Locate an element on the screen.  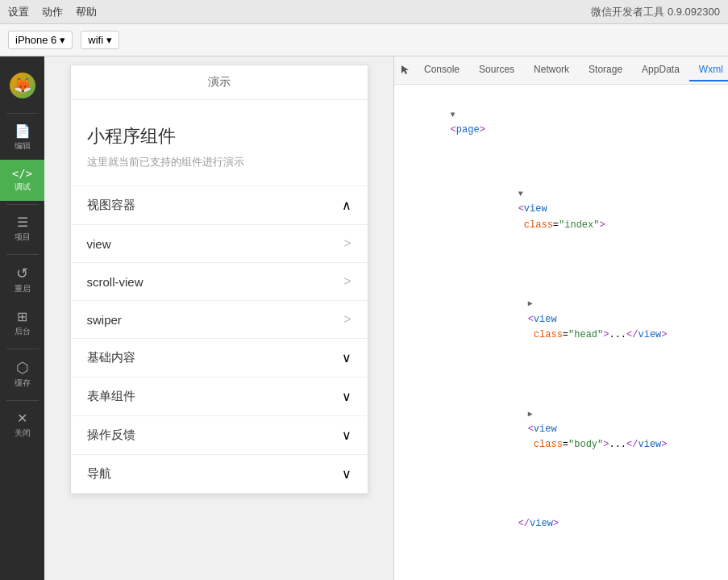
sidebar: 🦊 📄 编辑 </> 调试 ☰ 项目 ↺ 重启 ⊞ 后台 ⬡ is located at coordinates (23, 318).